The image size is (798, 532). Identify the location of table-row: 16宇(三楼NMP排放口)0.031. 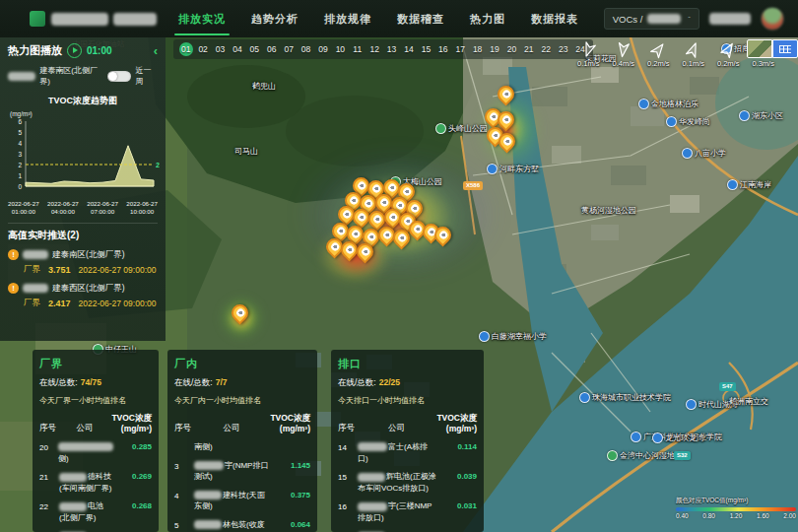
(408, 512).